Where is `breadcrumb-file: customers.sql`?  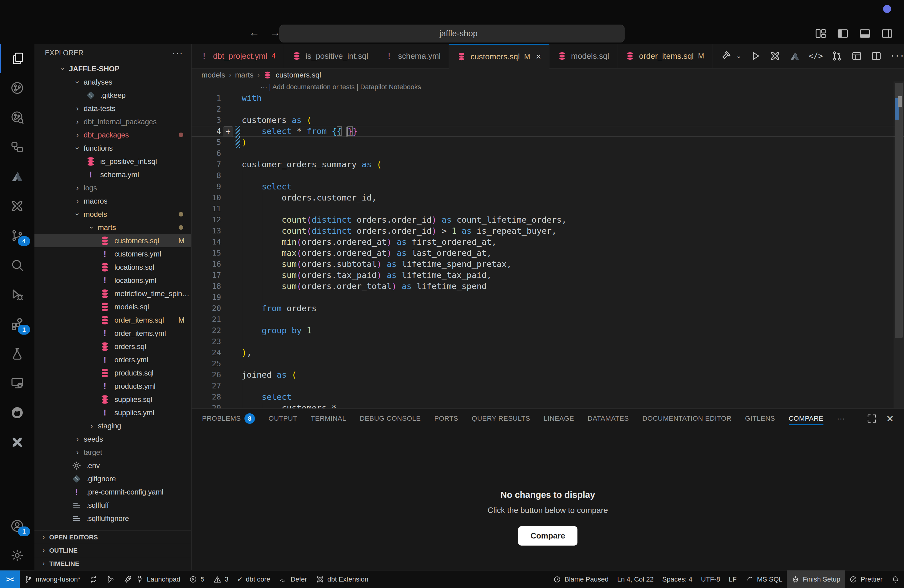 breadcrumb-file: customers.sql is located at coordinates (298, 75).